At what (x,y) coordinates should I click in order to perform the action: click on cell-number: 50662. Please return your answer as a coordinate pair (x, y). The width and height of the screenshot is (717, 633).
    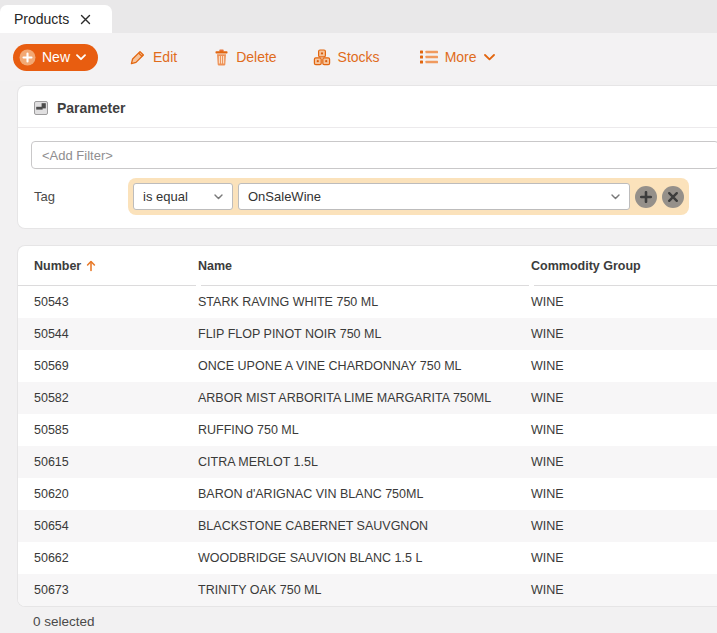
    Looking at the image, I should click on (116, 558).